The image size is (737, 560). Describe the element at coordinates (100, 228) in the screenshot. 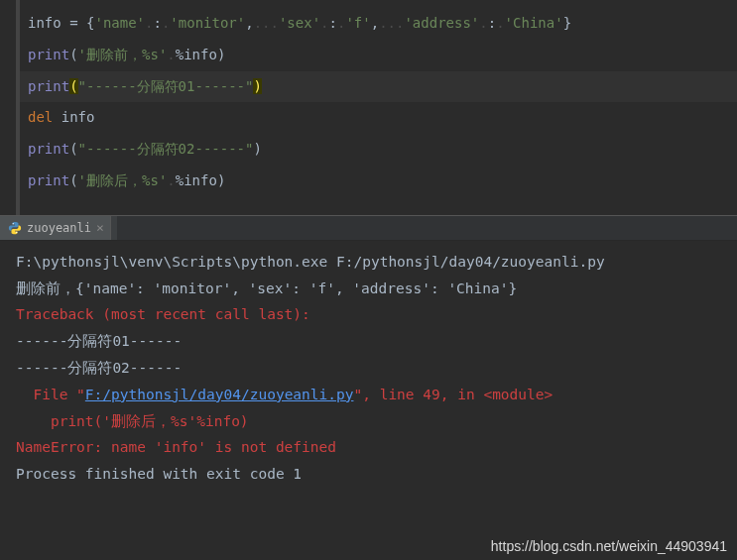

I see `close-icon: ×` at that location.